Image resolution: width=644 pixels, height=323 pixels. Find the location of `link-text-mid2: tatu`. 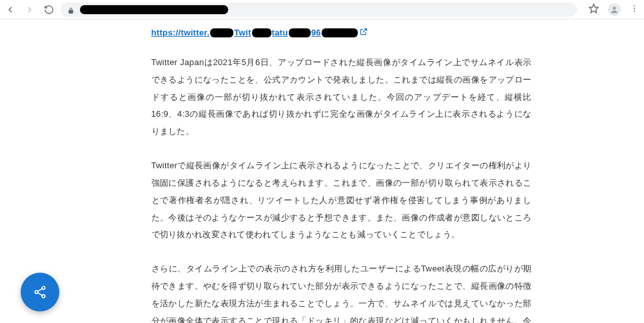

link-text-mid2: tatu is located at coordinates (280, 34).